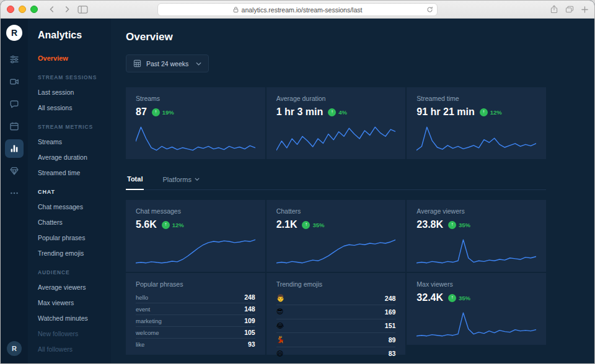 This screenshot has height=364, width=595. Describe the element at coordinates (196, 314) in the screenshot. I see `card-popular-phrases: Popular phrases hello 248 event 148` at that location.